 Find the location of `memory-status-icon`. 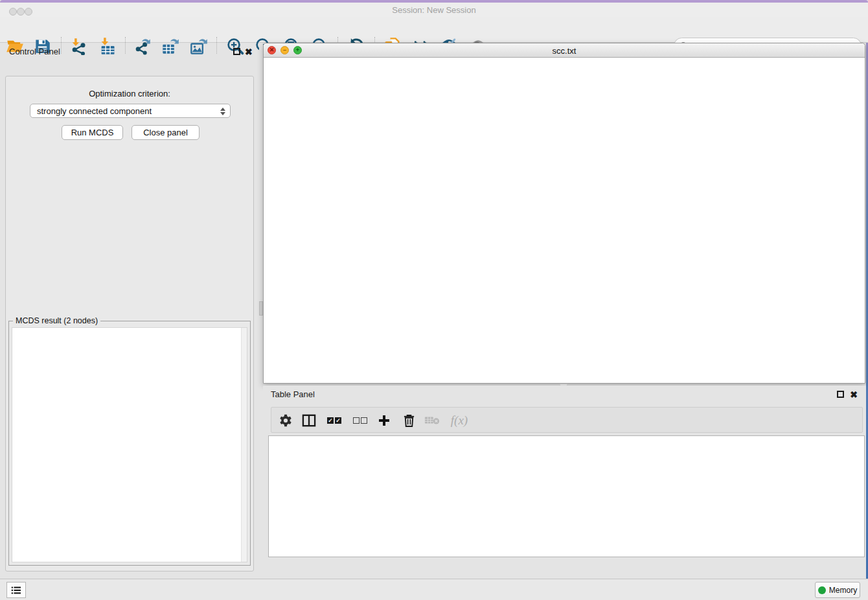

memory-status-icon is located at coordinates (822, 590).